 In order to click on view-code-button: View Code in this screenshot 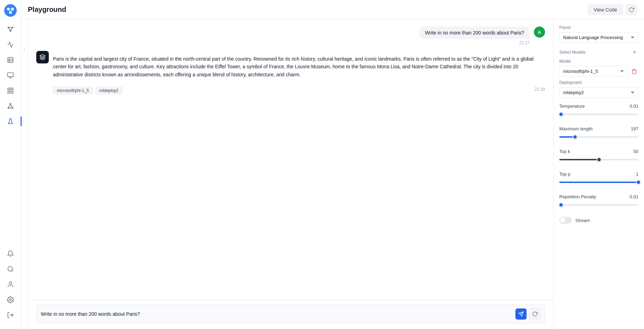, I will do `click(606, 10)`.